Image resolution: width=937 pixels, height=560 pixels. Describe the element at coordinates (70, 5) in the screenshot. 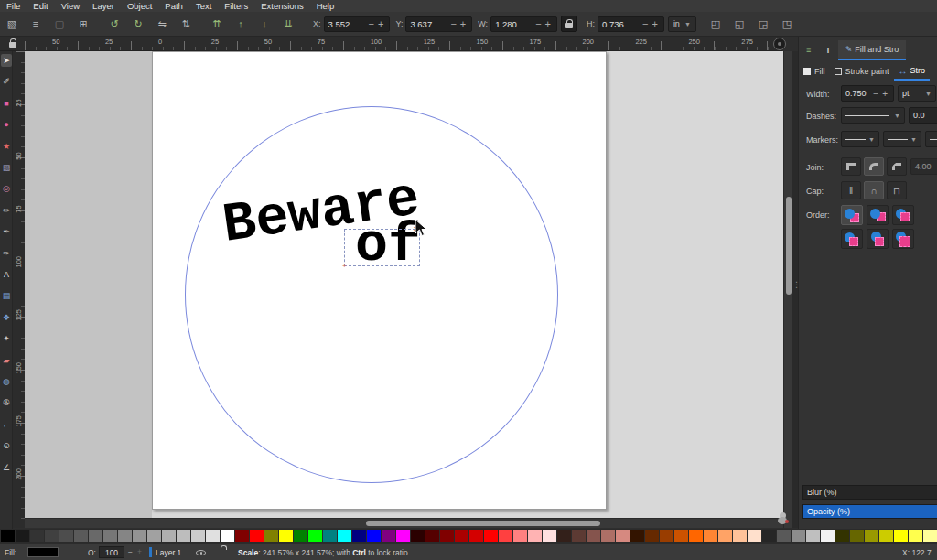

I see `menu-view: View` at that location.